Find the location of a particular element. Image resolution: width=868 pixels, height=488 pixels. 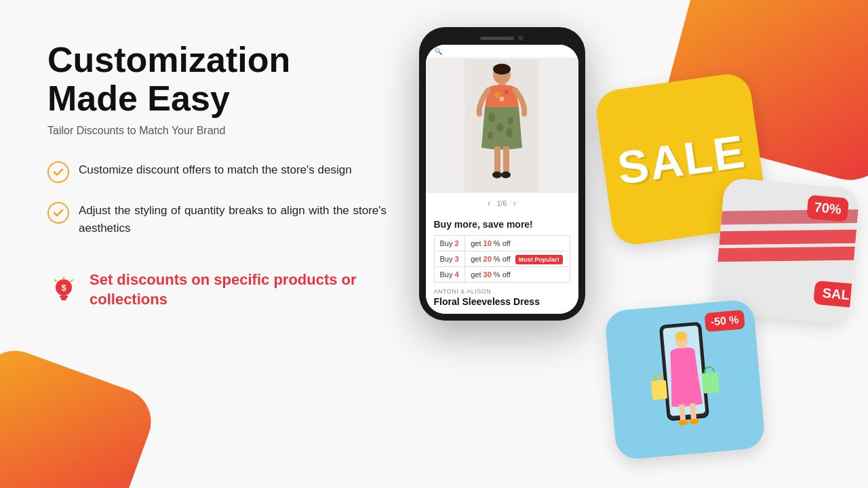

product-image-area is located at coordinates (502, 125).